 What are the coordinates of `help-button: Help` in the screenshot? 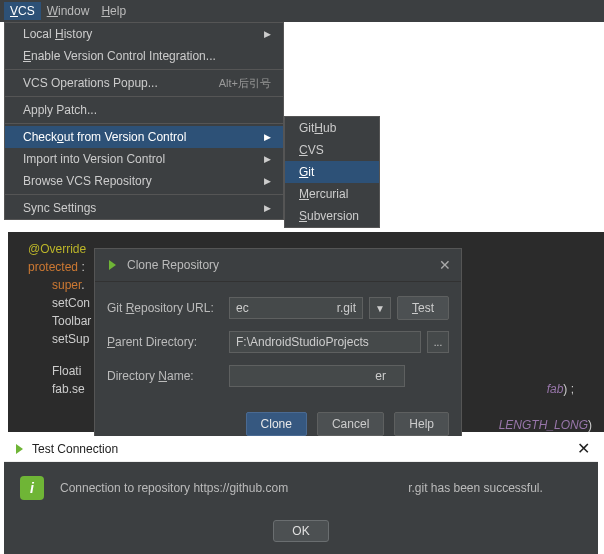 It's located at (422, 424).